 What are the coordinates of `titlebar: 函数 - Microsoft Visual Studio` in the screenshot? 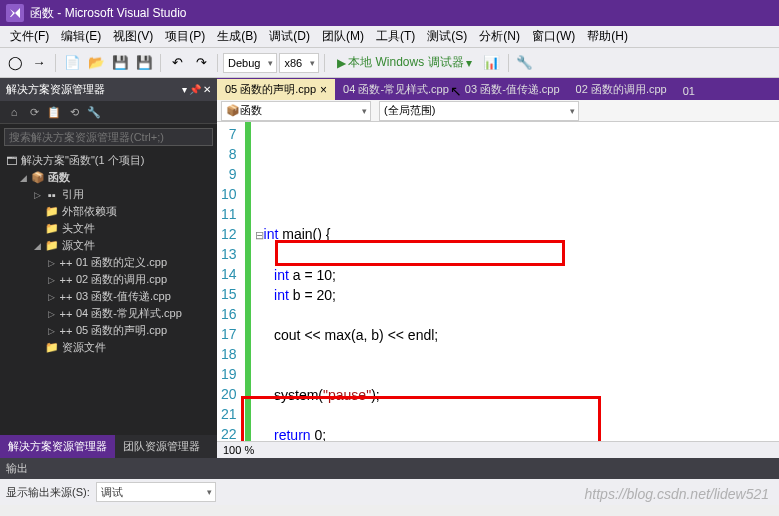 It's located at (390, 13).